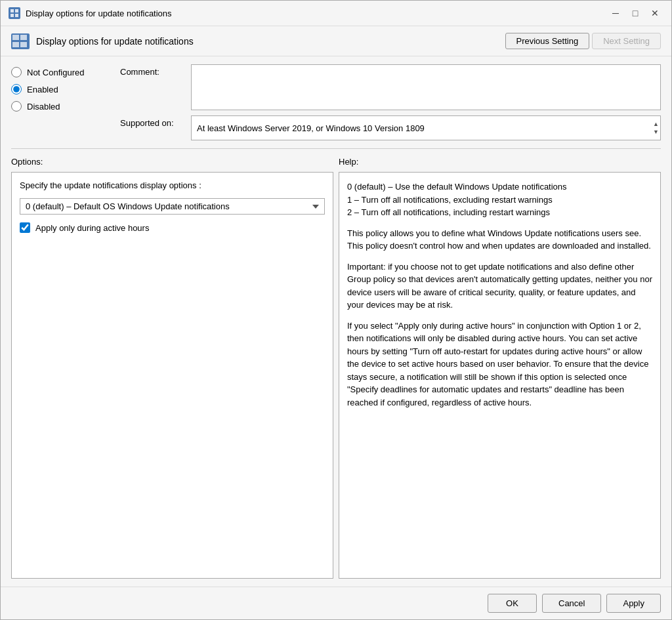  I want to click on comment-textarea, so click(426, 87).